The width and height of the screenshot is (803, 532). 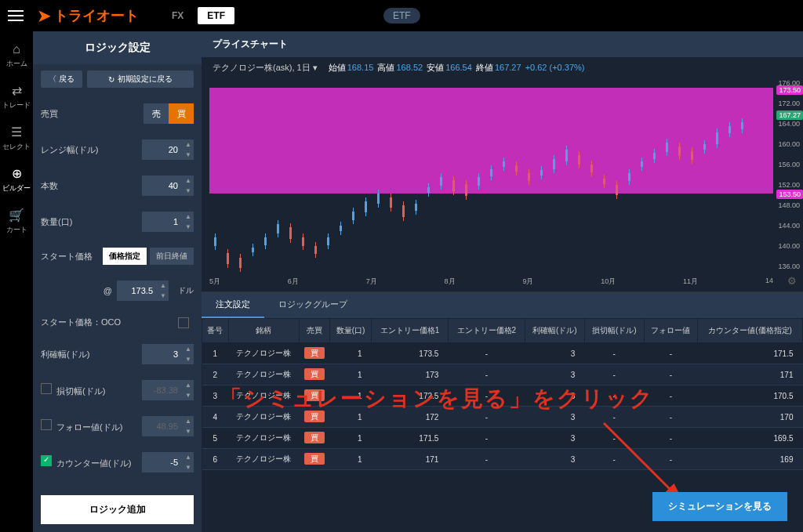 What do you see at coordinates (188, 431) in the screenshot?
I see `follow-down-icon: ▼` at bounding box center [188, 431].